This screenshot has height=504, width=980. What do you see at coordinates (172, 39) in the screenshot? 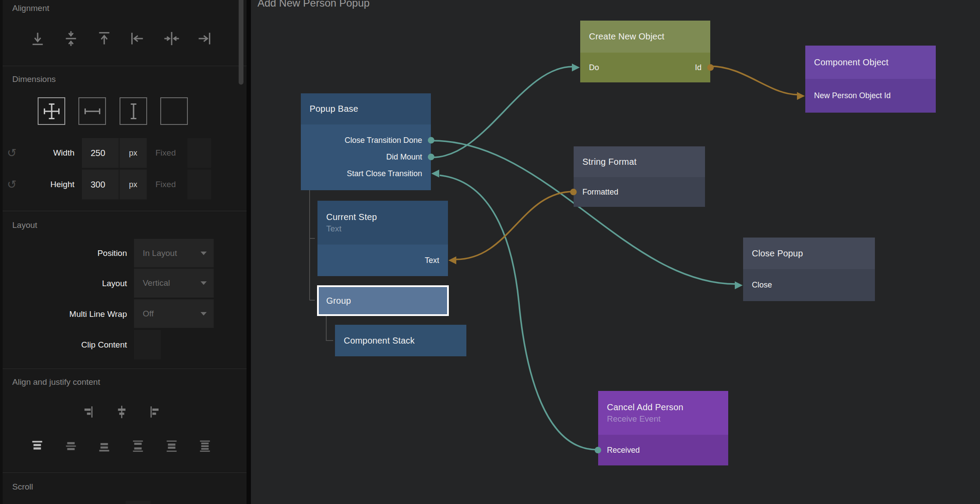
I see `align-horizontal-center-icon` at bounding box center [172, 39].